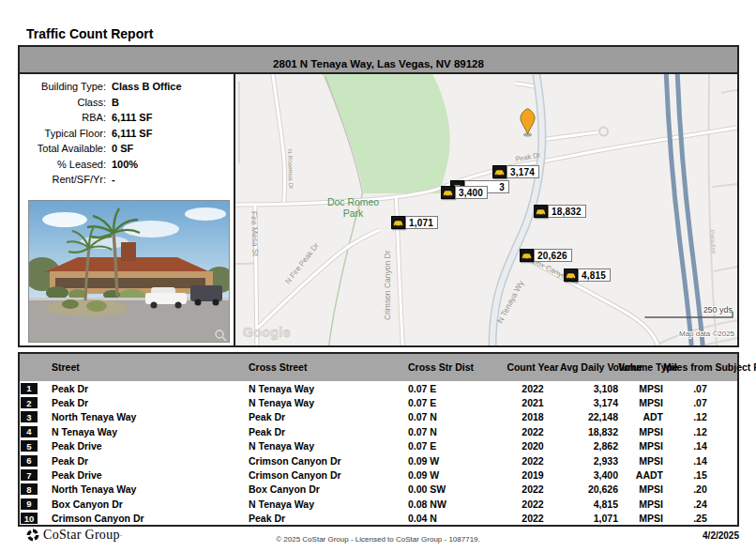 This screenshot has width=756, height=552. What do you see at coordinates (589, 446) in the screenshot?
I see `cell-avg-daily-volume: 2,862` at bounding box center [589, 446].